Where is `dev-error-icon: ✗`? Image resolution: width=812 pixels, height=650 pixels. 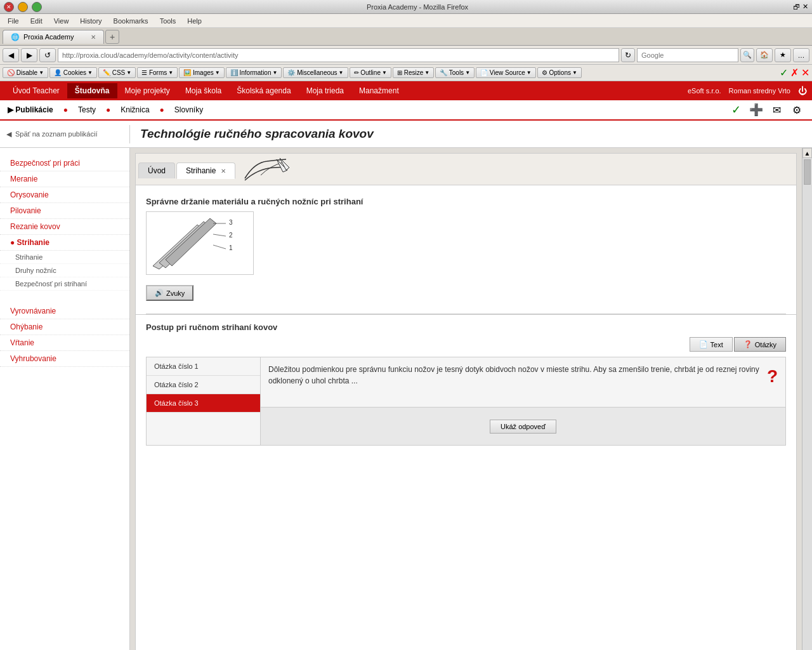 dev-error-icon: ✗ is located at coordinates (794, 72).